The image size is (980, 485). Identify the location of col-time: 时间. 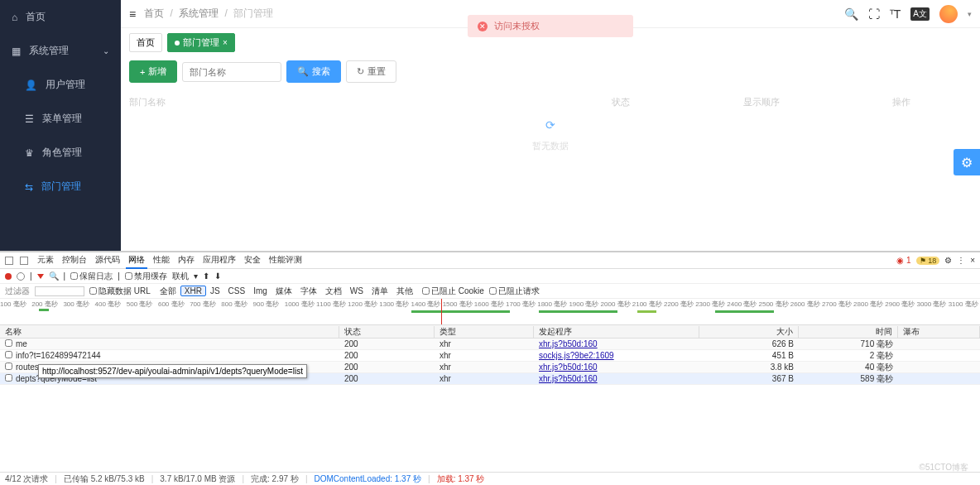
(848, 332).